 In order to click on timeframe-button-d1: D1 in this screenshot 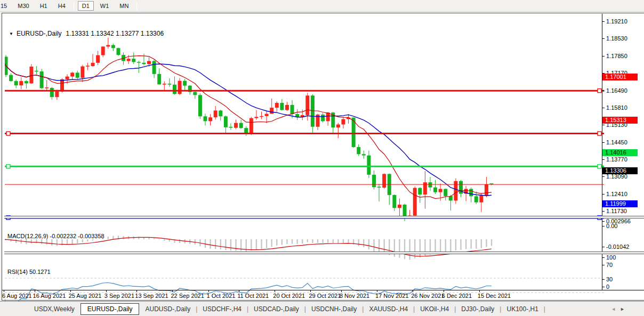, I will do `click(86, 6)`.